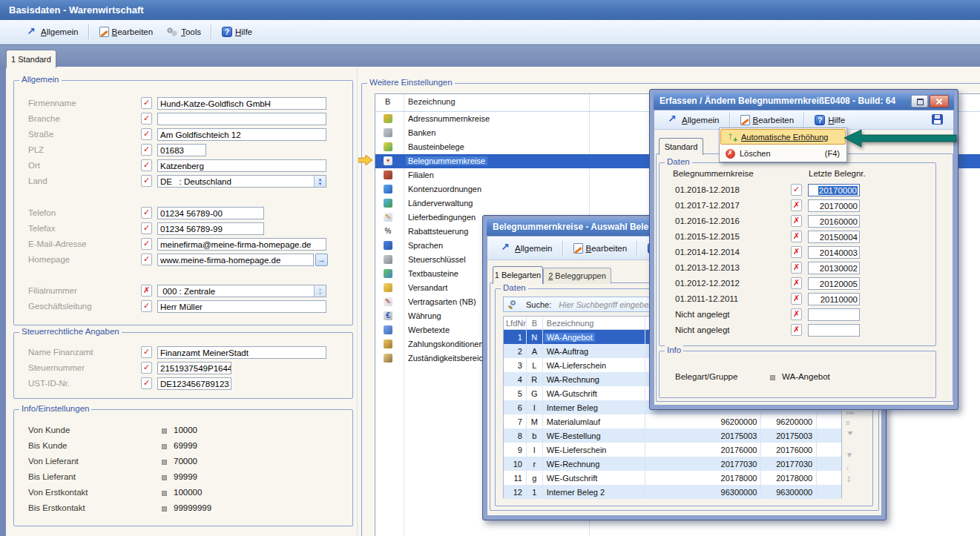  What do you see at coordinates (242, 104) in the screenshot?
I see `field-input-firmenname: Hund-Katze-Goldfisch GmbH` at bounding box center [242, 104].